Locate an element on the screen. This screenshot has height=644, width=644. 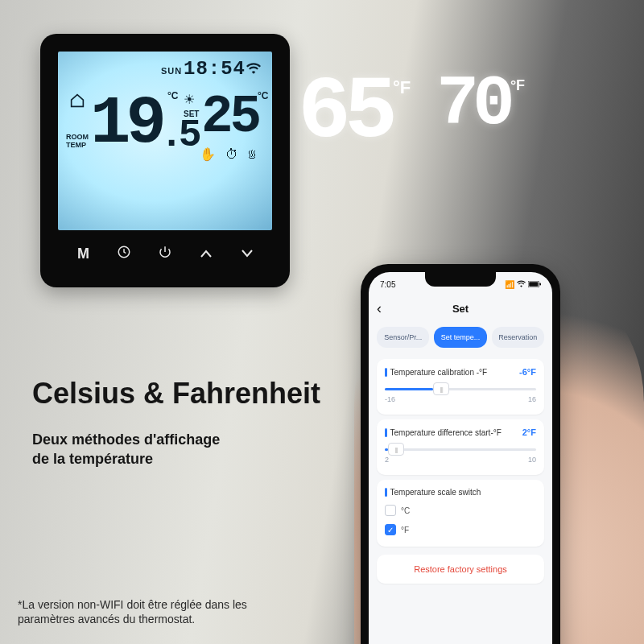
room-temp-dec: .5 is located at coordinates (179, 135).